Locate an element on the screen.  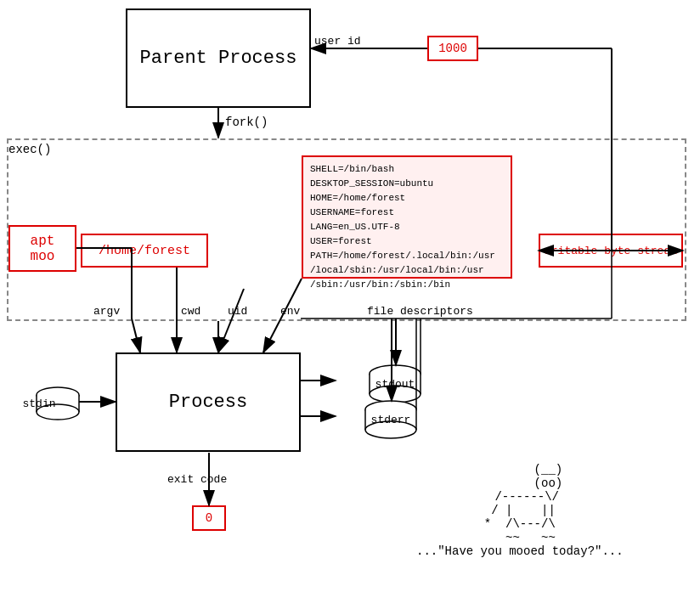
argv-to-process is located at coordinates (136, 335).